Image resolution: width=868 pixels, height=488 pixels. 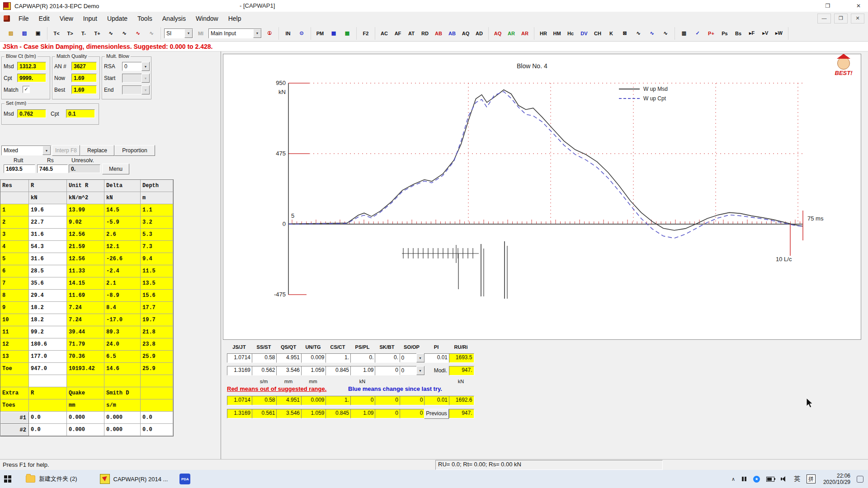 I want to click on set-cpt-field: 0.1, so click(x=80, y=114).